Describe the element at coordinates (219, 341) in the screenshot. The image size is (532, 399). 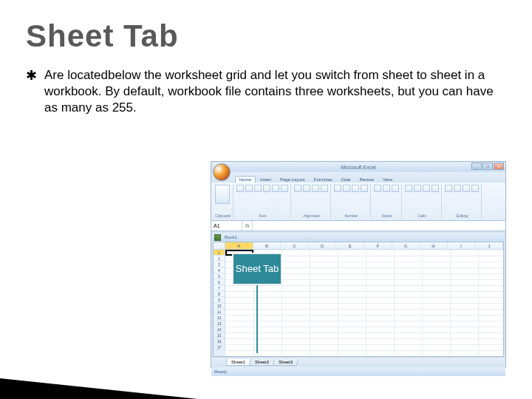
I see `row-header: 16` at that location.